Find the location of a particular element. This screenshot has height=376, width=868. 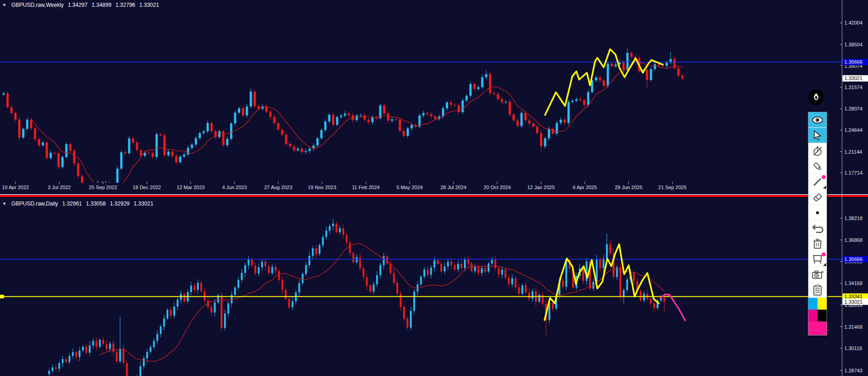

cursor-arrow-icon is located at coordinates (818, 135).